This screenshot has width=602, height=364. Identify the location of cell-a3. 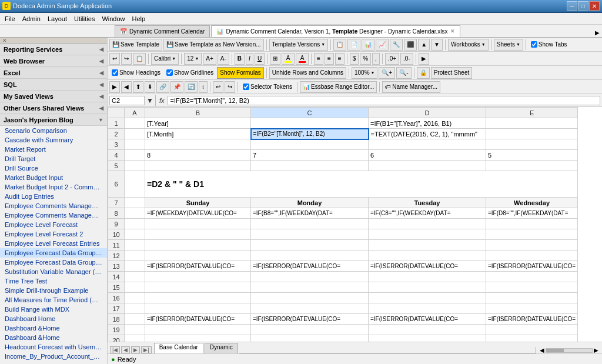
(135, 145).